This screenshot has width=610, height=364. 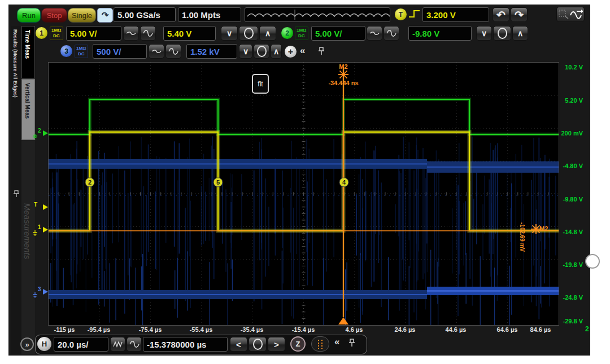 I want to click on channel-1-offset-display: 5.40 V, so click(x=190, y=33).